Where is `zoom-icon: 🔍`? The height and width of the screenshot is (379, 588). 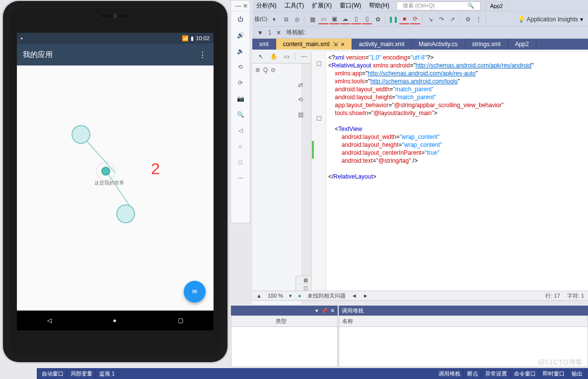
zoom-icon: 🔍 is located at coordinates (240, 115).